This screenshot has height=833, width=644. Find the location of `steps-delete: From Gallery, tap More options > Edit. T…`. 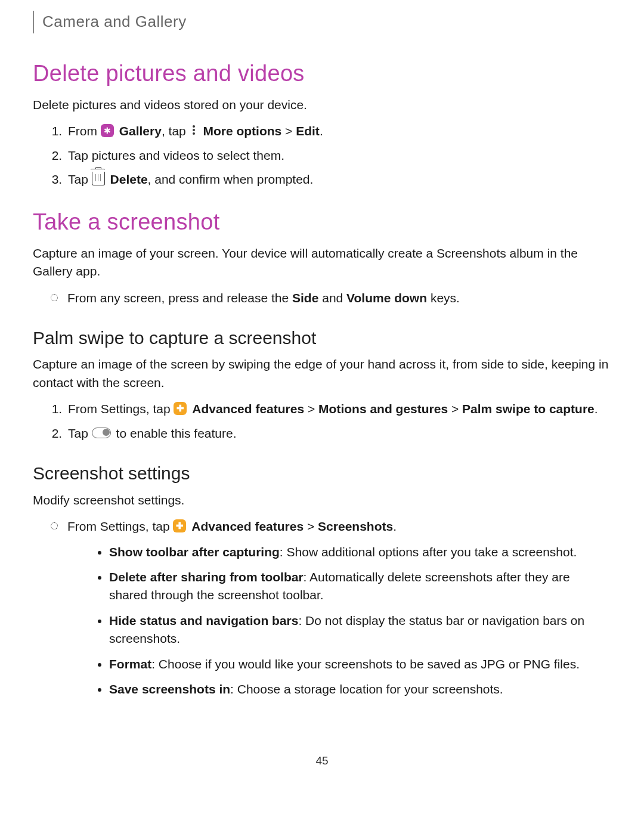

steps-delete: From Gallery, tap More options > Edit. T… is located at coordinates (322, 155).